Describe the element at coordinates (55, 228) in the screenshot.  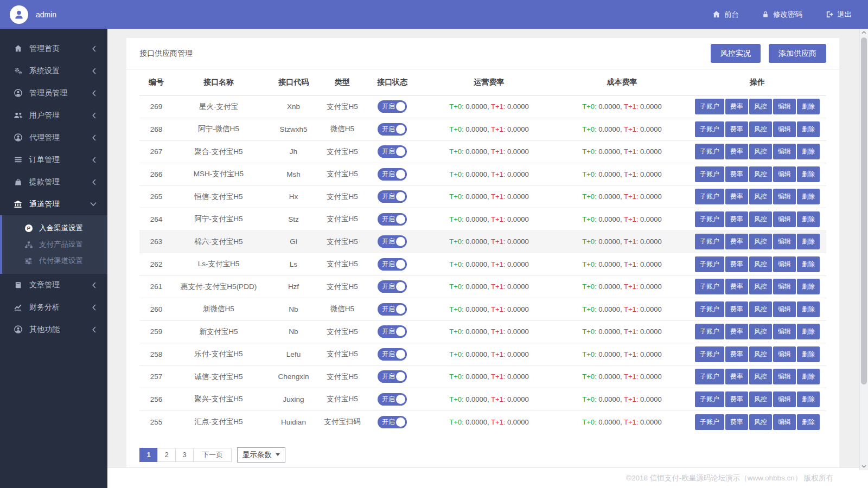
I see `submenu-item-1: P入金渠道设置` at that location.